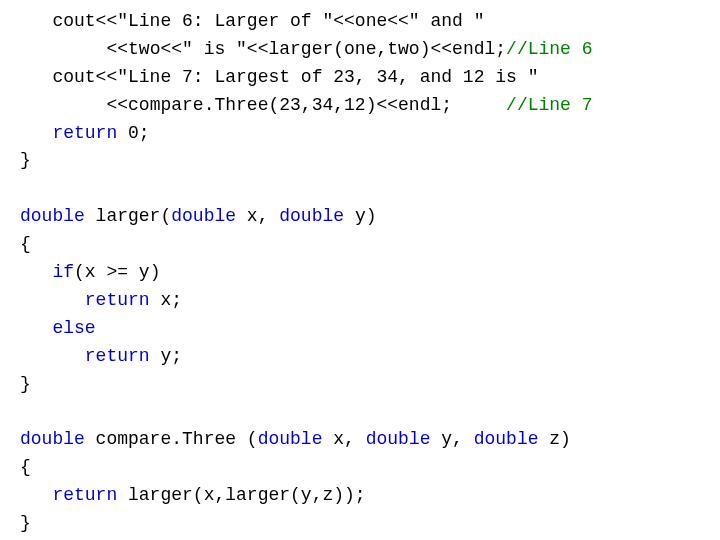 This screenshot has height=540, width=720. Describe the element at coordinates (268, 21) in the screenshot. I see `code-text: cout<<"Line 6: Larger of "<<one<<" and "` at that location.